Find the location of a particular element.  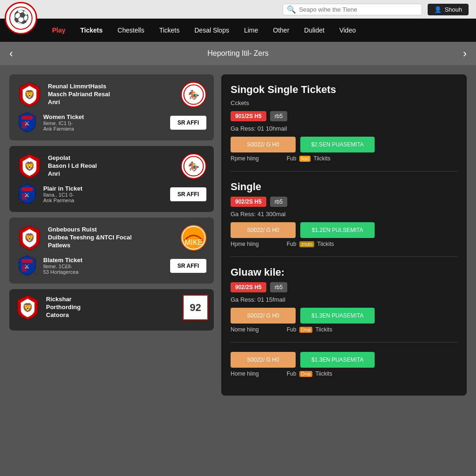

match-row-1: 🦁 Reunal LimmrtHasls Masch Palriand Resa… is located at coordinates (112, 95).